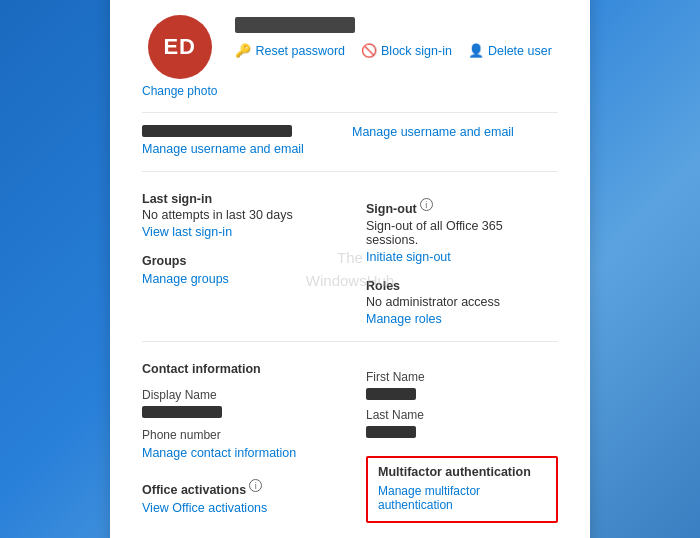 Image resolution: width=700 pixels, height=538 pixels. I want to click on roles-section: Roles No administrator access Manage rol…, so click(462, 303).